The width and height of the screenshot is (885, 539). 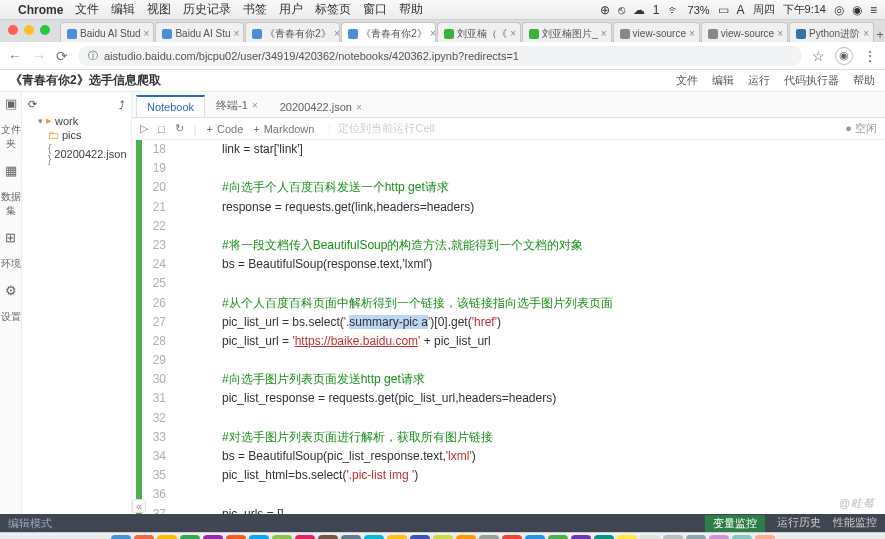 I want to click on add-cell-button: +Code, so click(x=226, y=129).